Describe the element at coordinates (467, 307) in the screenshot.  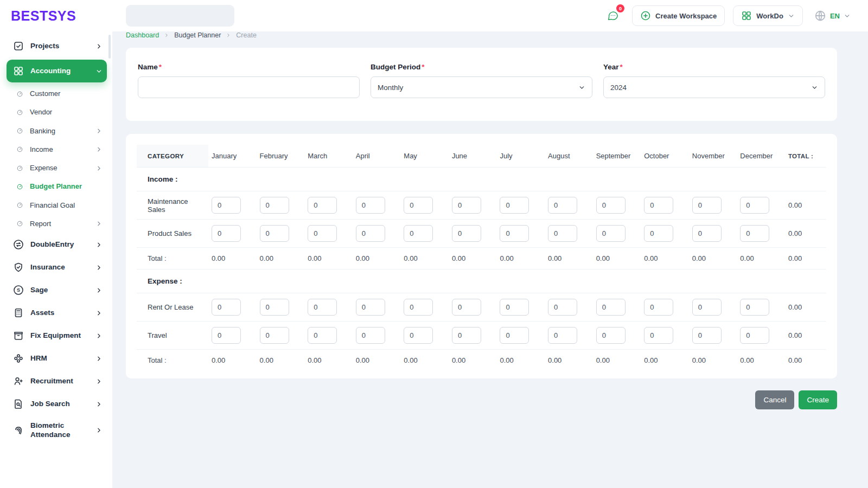
I see `input-rent-or-lease-june` at that location.